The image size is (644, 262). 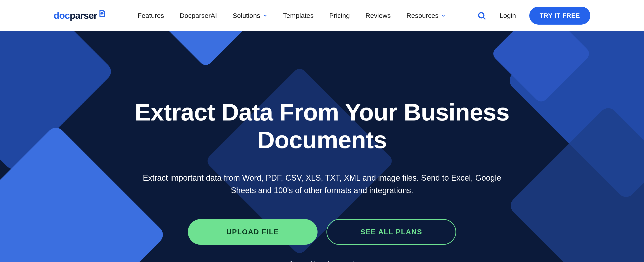 I want to click on see-plans-button: SEE ALL PLANS, so click(x=392, y=232).